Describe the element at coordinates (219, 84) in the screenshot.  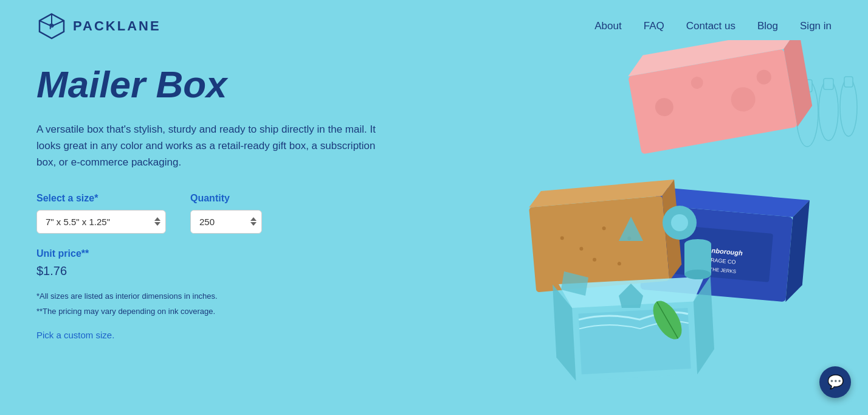
I see `page-title: Mailer Box` at that location.